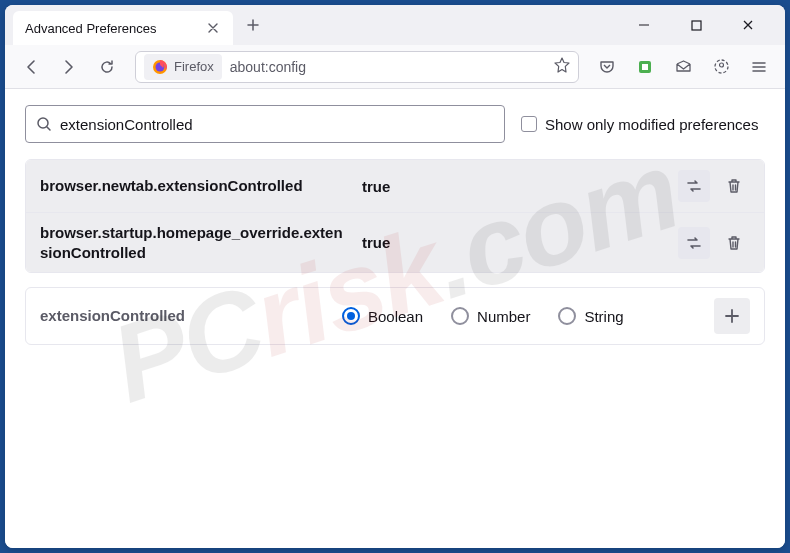  What do you see at coordinates (759, 67) in the screenshot?
I see `app-menu-button` at bounding box center [759, 67].